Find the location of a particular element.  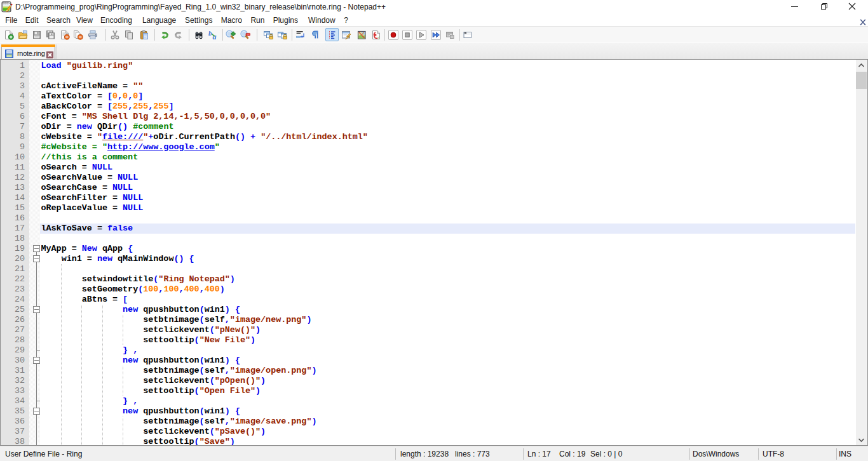

svg-text: b is located at coordinates (210, 33).